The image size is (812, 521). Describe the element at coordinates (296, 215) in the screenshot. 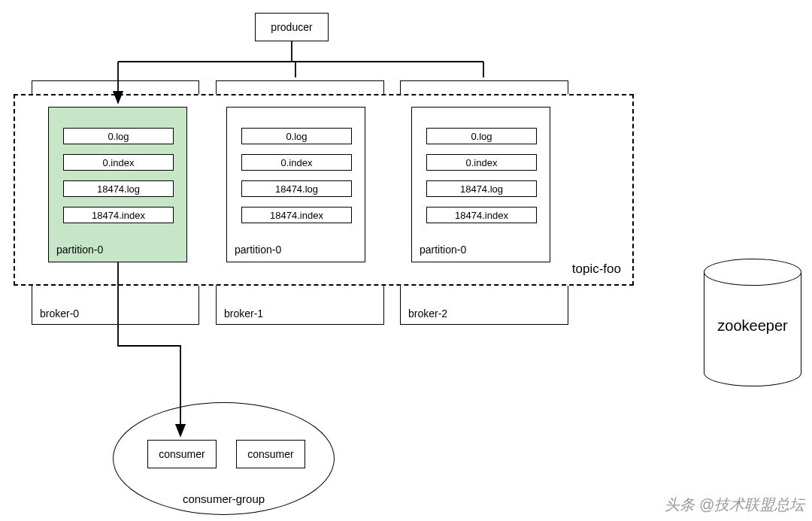

I see `p1-file-3: 18474.index` at that location.